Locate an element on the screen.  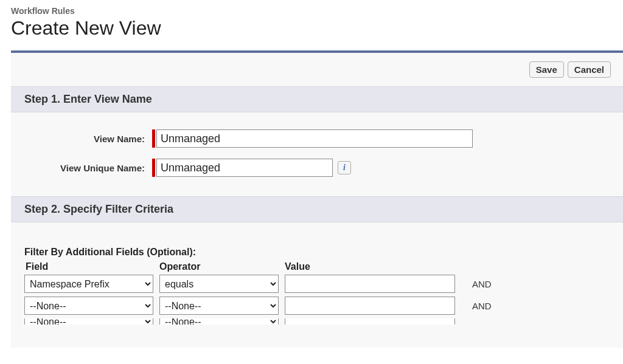
filter-field-select: Namespace Prefix is located at coordinates (89, 284).